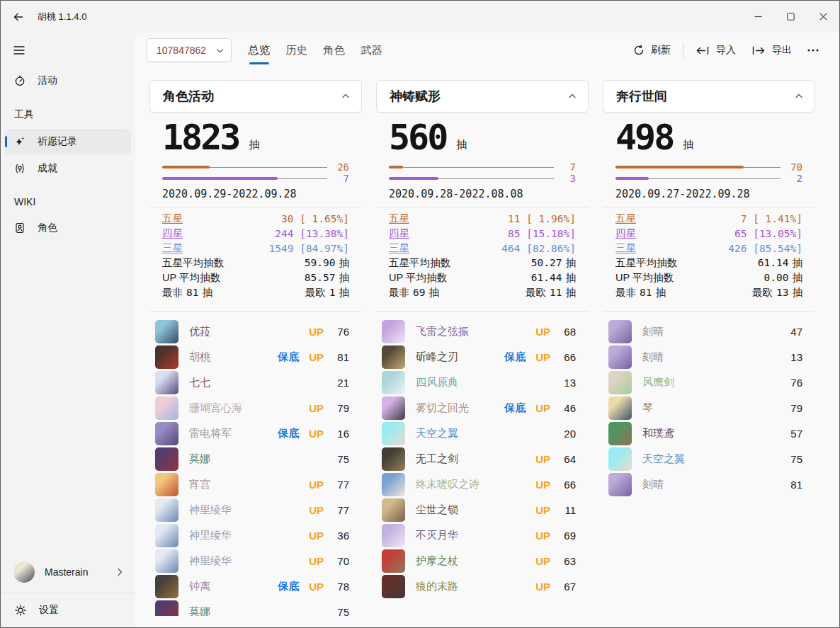 The image size is (840, 628). Describe the element at coordinates (813, 50) in the screenshot. I see `more-button` at that location.